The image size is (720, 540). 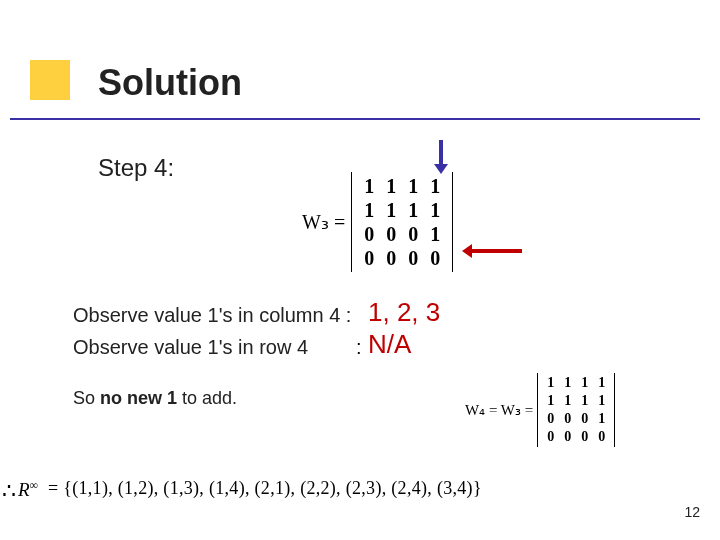 What do you see at coordinates (155, 398) in the screenshot?
I see `summary-text: So no new 1 to add.` at bounding box center [155, 398].